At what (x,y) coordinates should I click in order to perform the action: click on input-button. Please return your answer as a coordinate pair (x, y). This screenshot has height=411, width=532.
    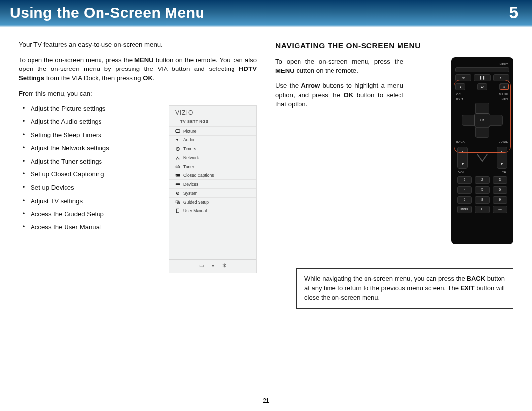
    Looking at the image, I should click on (482, 70).